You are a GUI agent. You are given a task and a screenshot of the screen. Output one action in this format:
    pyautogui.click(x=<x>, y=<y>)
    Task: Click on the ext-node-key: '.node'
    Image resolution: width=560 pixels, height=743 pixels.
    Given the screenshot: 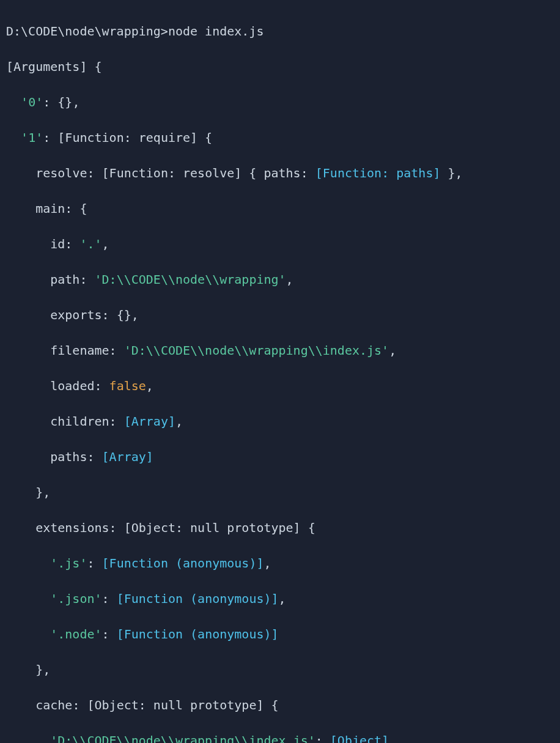 What is the action you would take?
    pyautogui.click(x=76, y=634)
    